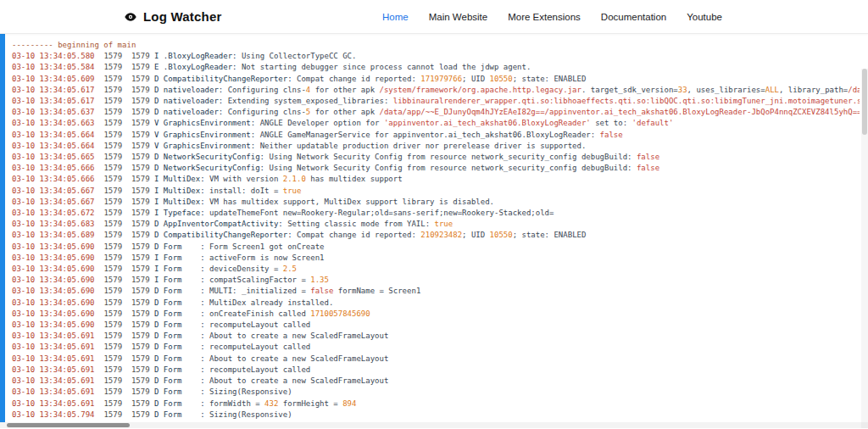 This screenshot has height=429, width=868. What do you see at coordinates (854, 90) in the screenshot?
I see `log-segment-red: /data/app/~~E_DJunyOqm4hJYzEAeI82g==/app…` at bounding box center [854, 90].